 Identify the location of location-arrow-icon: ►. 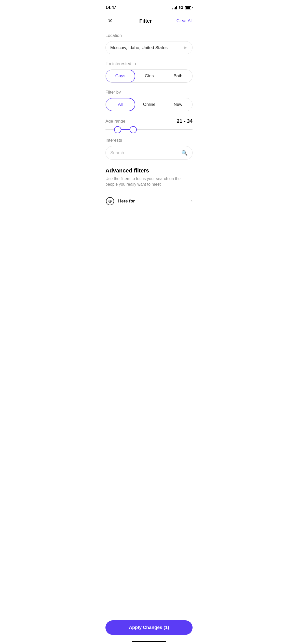
(185, 48).